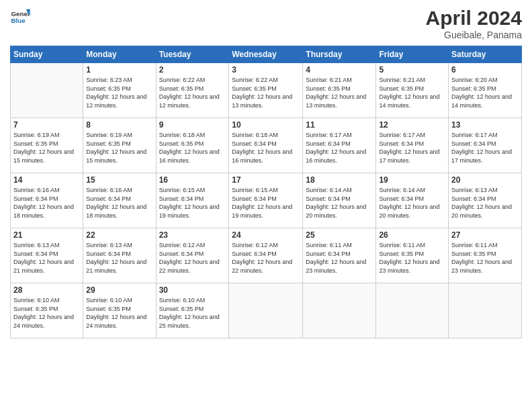 This screenshot has height=411, width=532. I want to click on day-cell: 24 Sunrise: 6:12 AM Sunset: 6:34 PM Dayl…, so click(266, 256).